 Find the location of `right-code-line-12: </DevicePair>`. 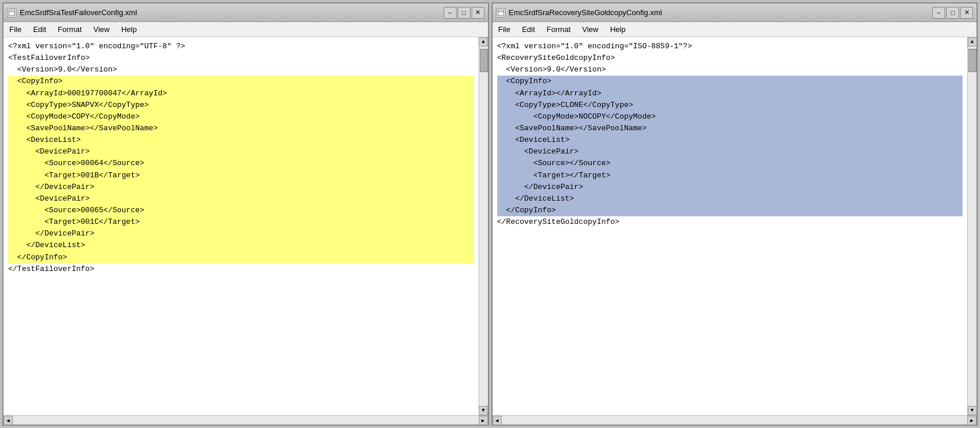

right-code-line-12: </DevicePair> is located at coordinates (730, 187).